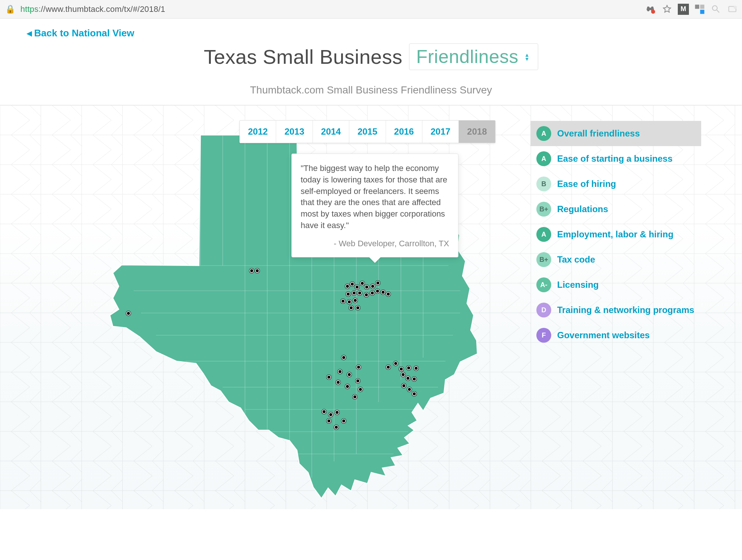 This screenshot has height=560, width=742. What do you see at coordinates (371, 57) in the screenshot?
I see `page-title: Texas Small Business Friendliness ▲▼` at bounding box center [371, 57].